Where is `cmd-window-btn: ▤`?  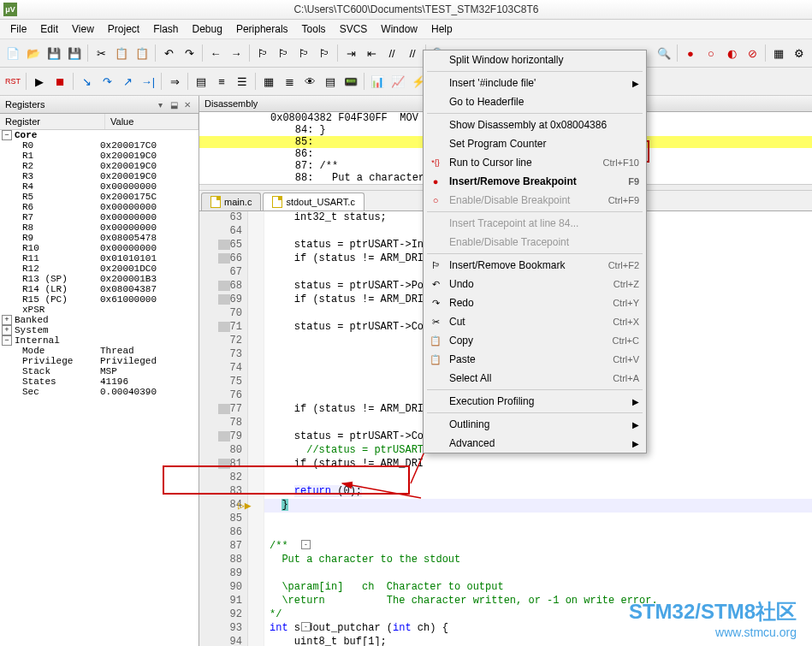
cmd-window-btn: ▤ is located at coordinates (201, 81).